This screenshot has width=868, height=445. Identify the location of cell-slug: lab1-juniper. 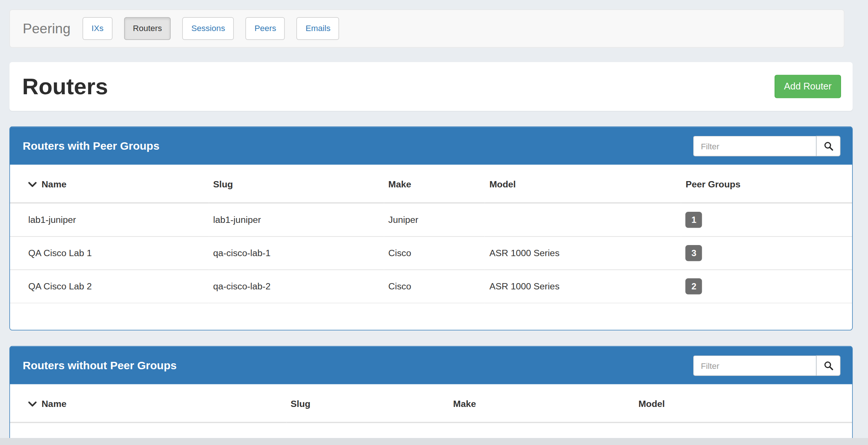
(296, 220).